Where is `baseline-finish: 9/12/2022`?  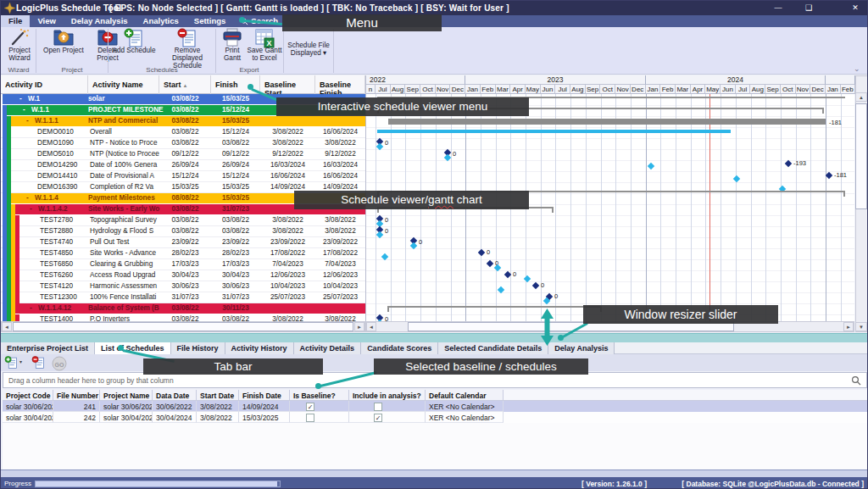
baseline-finish: 9/12/2022 is located at coordinates (341, 154).